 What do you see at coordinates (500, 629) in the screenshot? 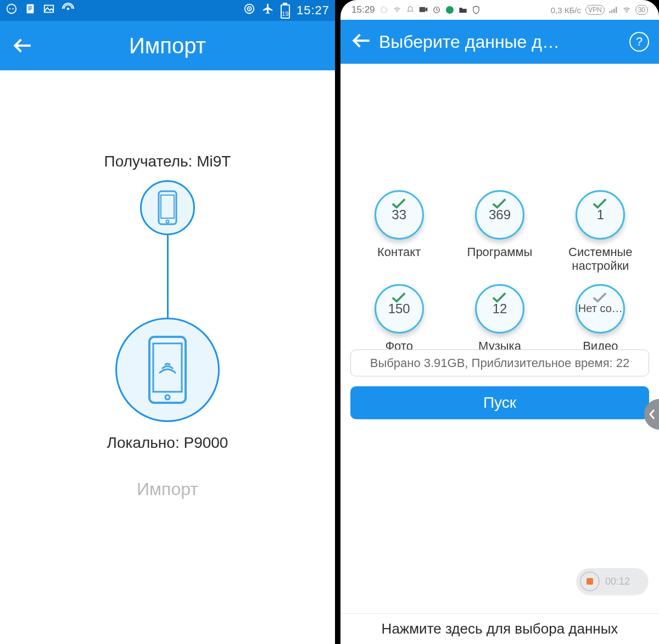
I see `footer-hint: Нажмите здесь для выбора данных` at bounding box center [500, 629].